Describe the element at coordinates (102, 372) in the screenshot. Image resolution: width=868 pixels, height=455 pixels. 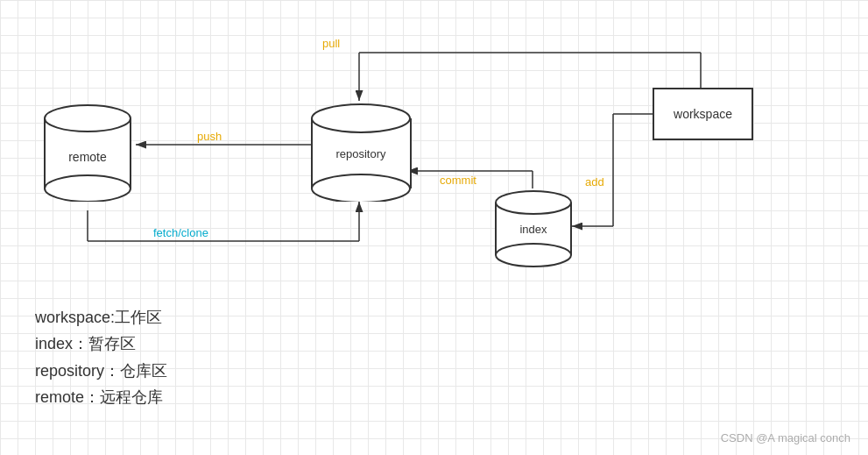
I see `legend-item-repository: repository：仓库区` at that location.